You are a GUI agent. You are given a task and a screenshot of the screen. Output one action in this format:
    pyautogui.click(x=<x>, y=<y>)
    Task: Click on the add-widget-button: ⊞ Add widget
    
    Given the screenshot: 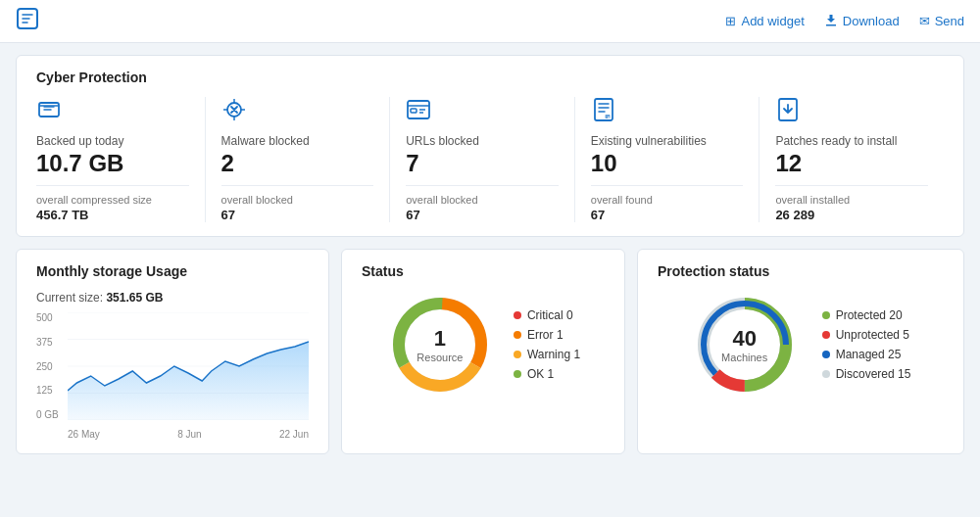 What is the action you would take?
    pyautogui.click(x=764, y=22)
    